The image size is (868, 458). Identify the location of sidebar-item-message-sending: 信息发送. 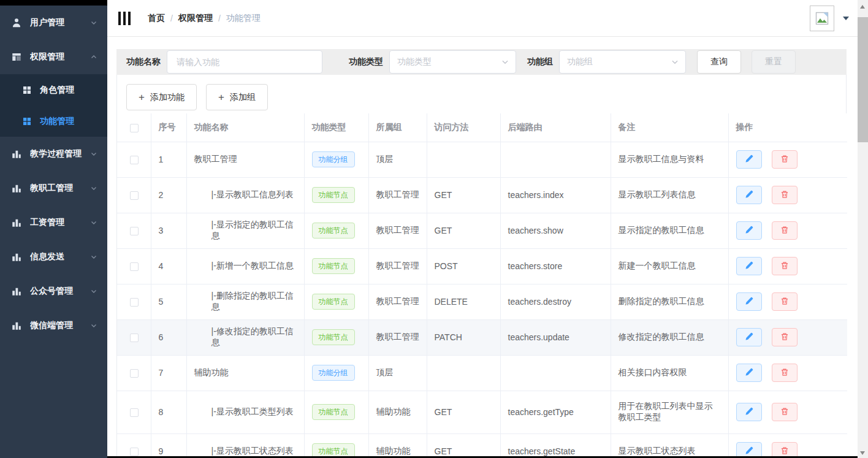
(54, 257).